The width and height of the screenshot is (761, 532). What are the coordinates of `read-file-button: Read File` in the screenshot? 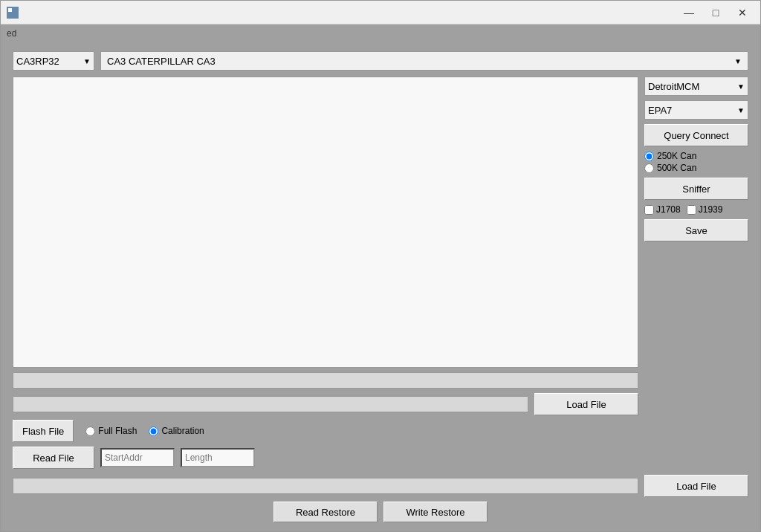 It's located at (54, 458).